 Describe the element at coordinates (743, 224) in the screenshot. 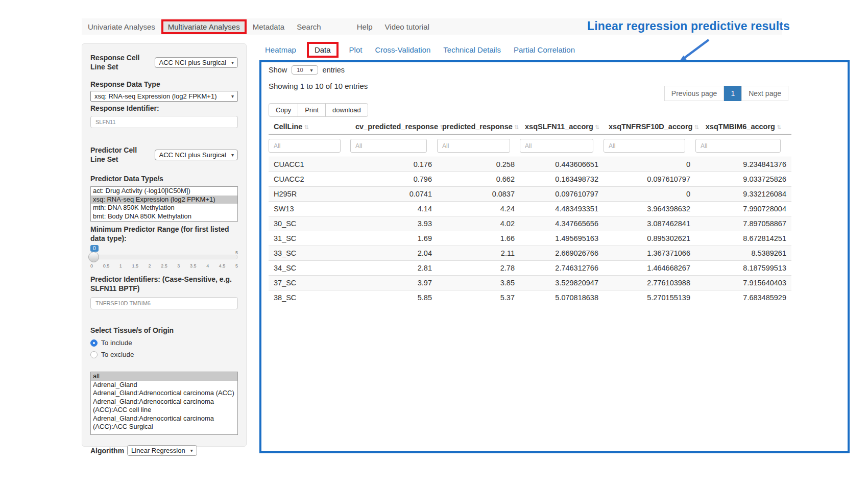

I see `xsqtmbim6-value: 7.897058867` at that location.